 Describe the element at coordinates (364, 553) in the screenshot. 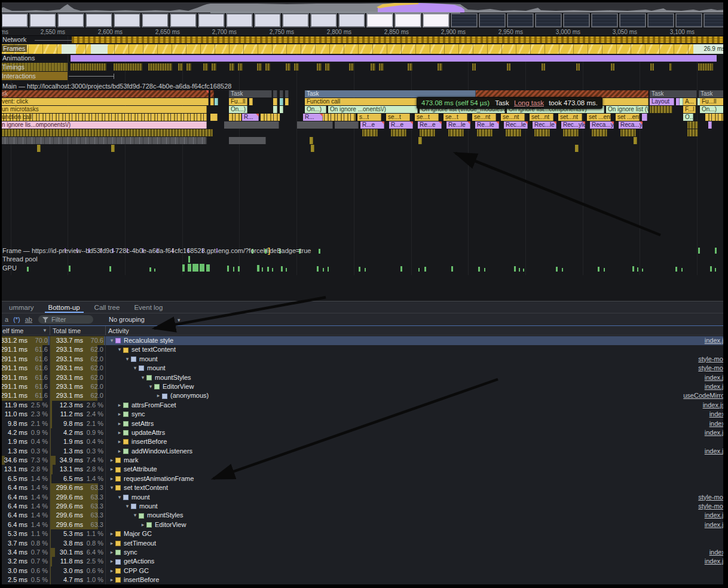

I see `table-row: 3.4 ms0.7 %30.1 ms6.4 %▸syncindex.` at that location.